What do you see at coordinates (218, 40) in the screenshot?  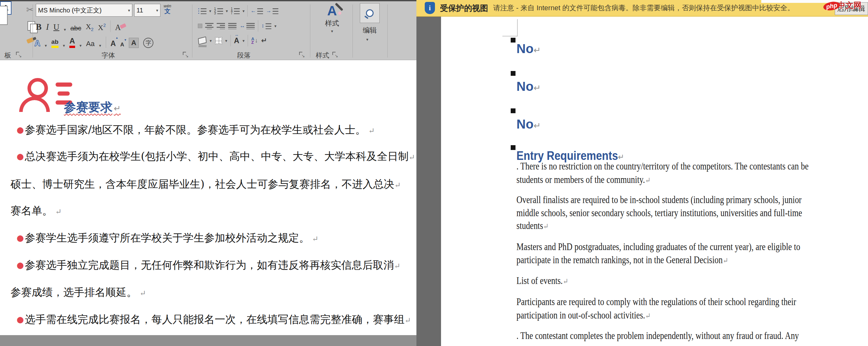 I see `borders-grid-icon` at bounding box center [218, 40].